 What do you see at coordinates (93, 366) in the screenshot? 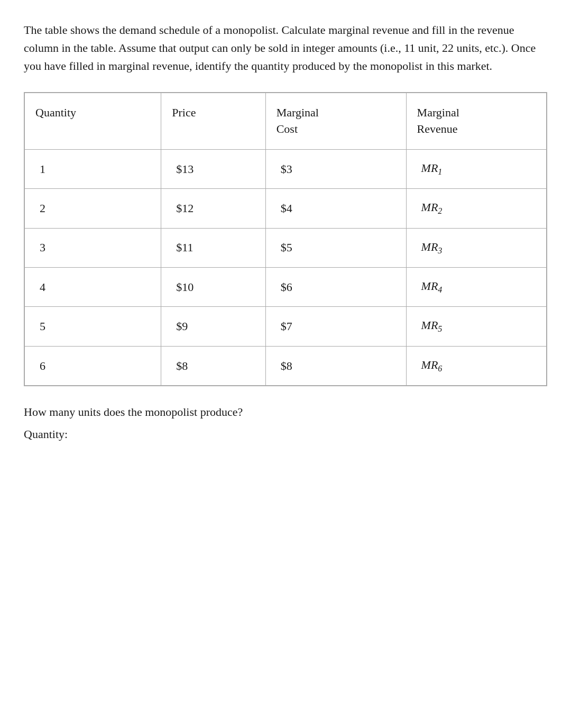
I see `quantity-cell: 6` at bounding box center [93, 366].